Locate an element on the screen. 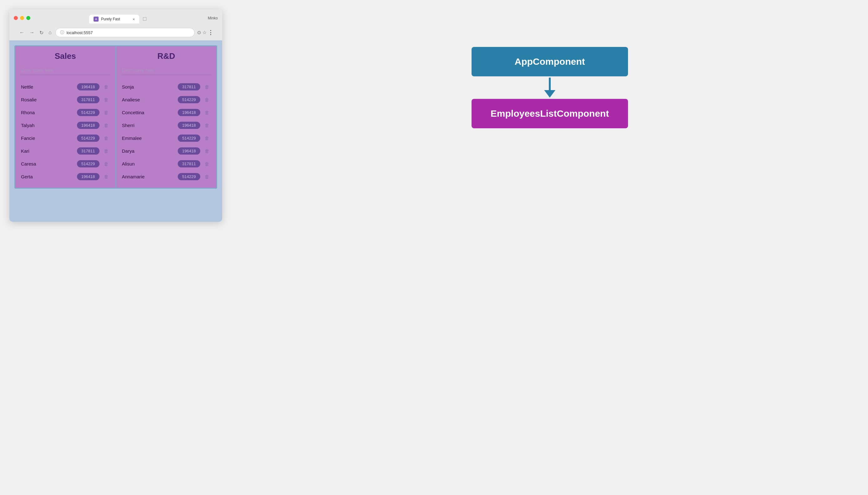 The height and width of the screenshot is (495, 868). window-controls is located at coordinates (22, 18).